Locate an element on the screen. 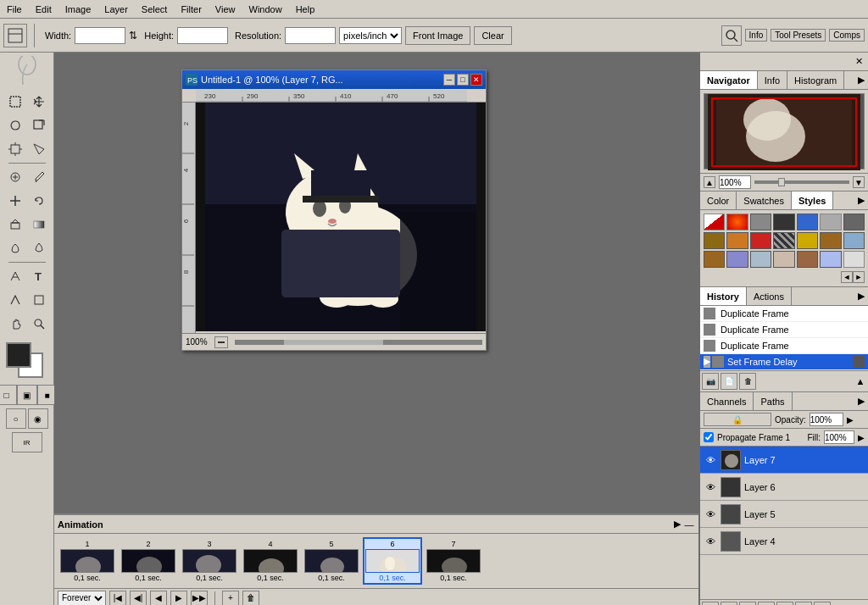  zoom-out-icon: ▲ is located at coordinates (709, 182).